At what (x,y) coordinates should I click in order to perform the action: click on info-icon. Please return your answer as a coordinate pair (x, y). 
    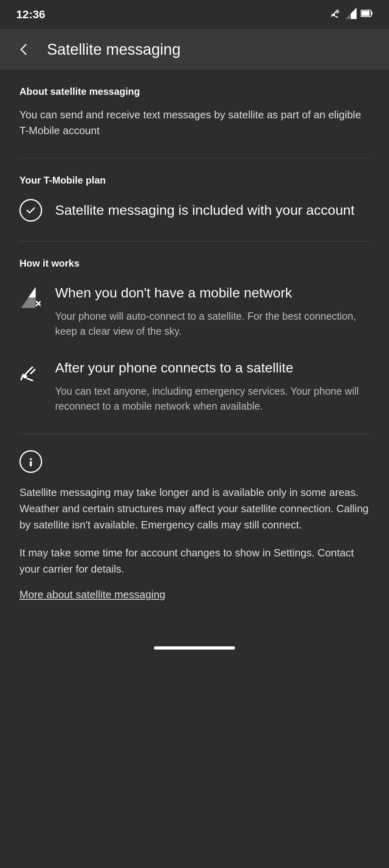
    Looking at the image, I should click on (31, 462).